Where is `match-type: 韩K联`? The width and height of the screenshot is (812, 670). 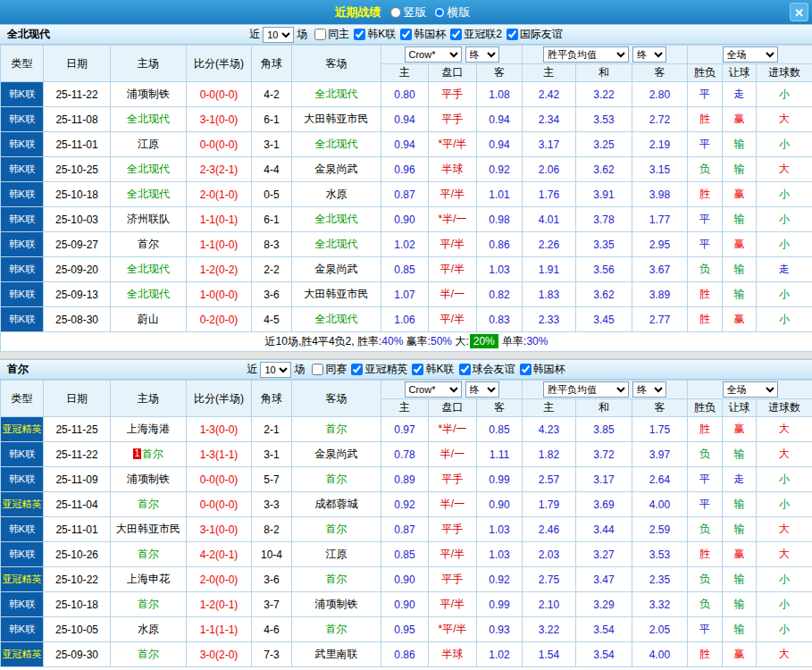
match-type: 韩K联 is located at coordinates (22, 145).